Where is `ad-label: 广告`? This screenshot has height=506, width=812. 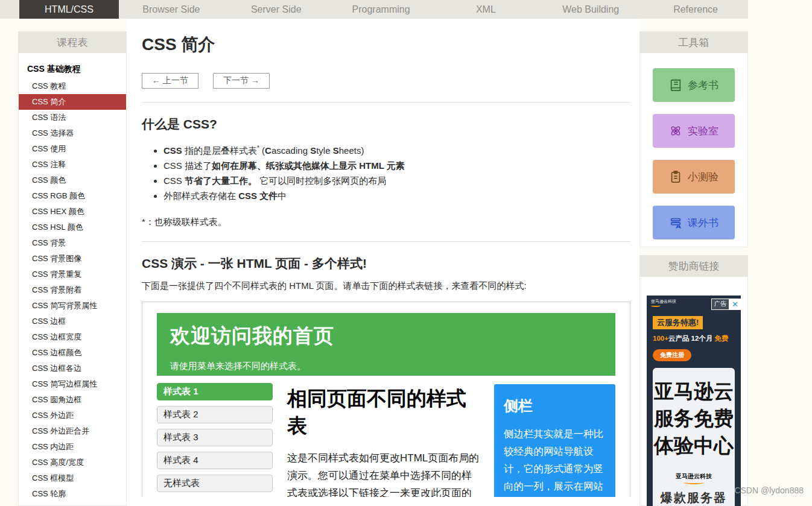 ad-label: 广告 is located at coordinates (720, 304).